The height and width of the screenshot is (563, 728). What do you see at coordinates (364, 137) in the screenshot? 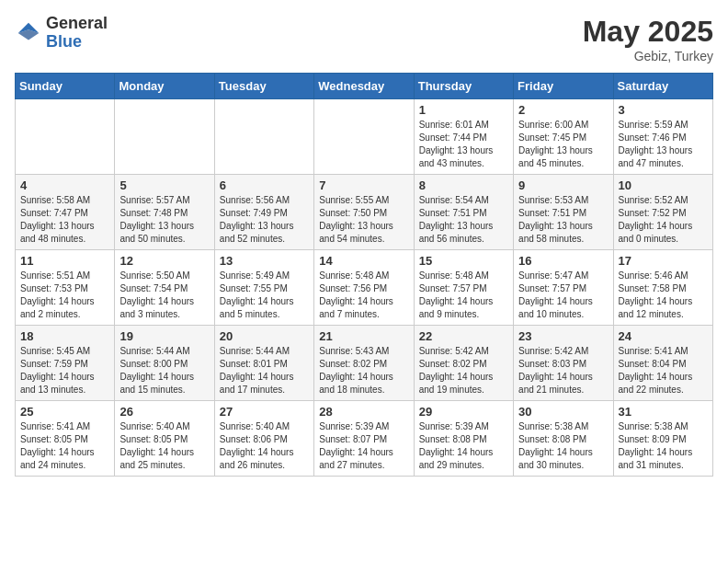
I see `calendar-cell` at bounding box center [364, 137].